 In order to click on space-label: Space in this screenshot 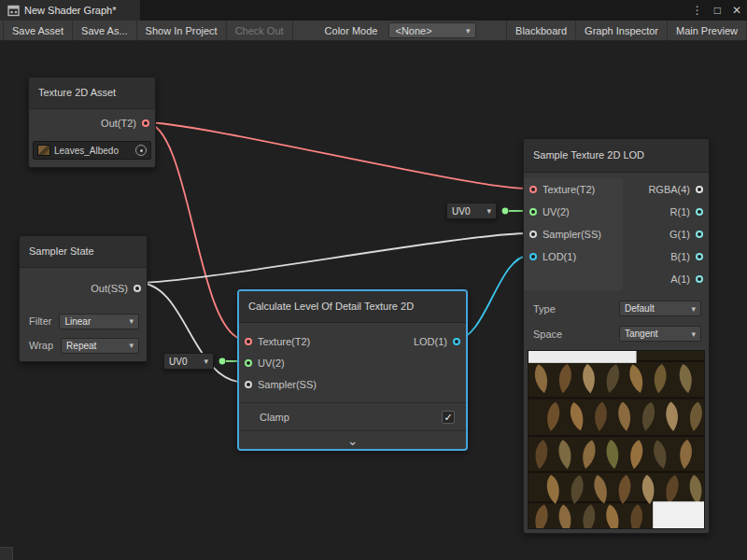, I will do `click(547, 334)`.